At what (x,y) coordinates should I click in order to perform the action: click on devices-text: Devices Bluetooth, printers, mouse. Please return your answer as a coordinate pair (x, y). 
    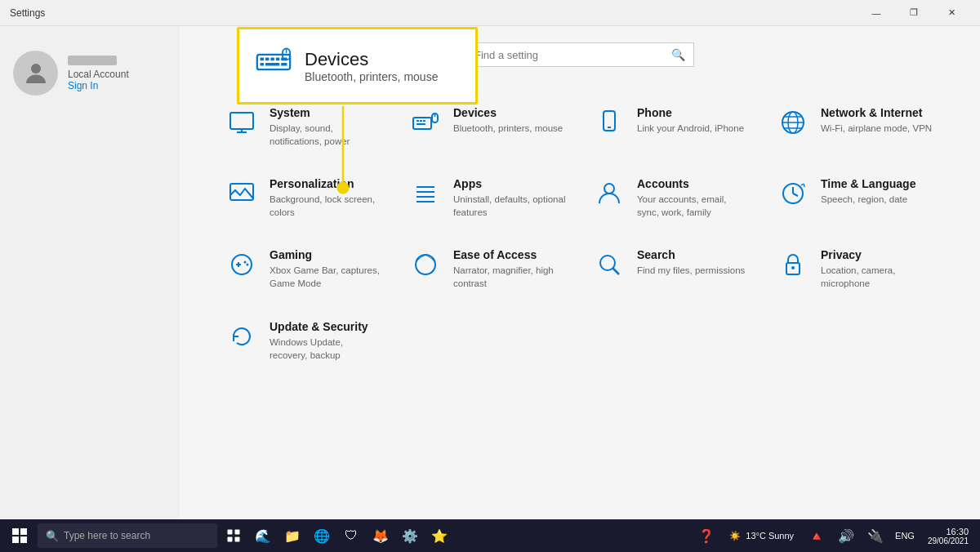
    Looking at the image, I should click on (508, 121).